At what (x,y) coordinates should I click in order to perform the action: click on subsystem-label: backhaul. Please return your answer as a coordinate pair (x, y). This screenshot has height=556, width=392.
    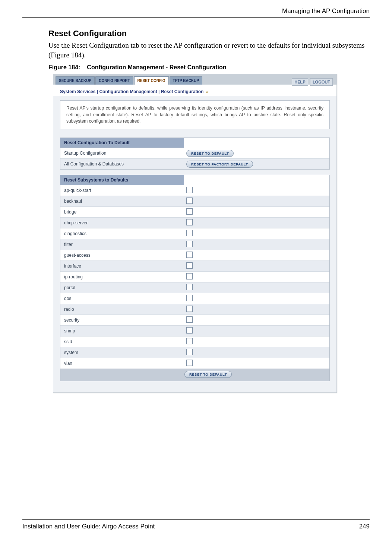
    Looking at the image, I should click on (122, 201).